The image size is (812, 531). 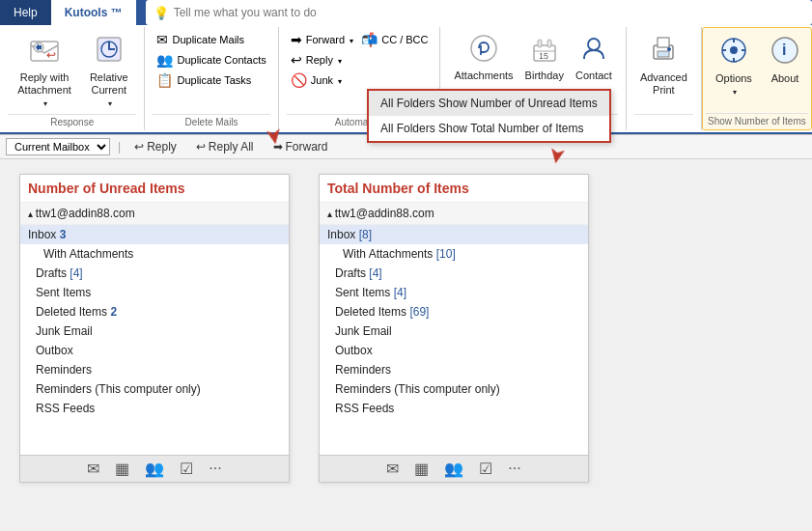 I want to click on ribbon-group-print: AdvancedPrint, so click(x=664, y=79).